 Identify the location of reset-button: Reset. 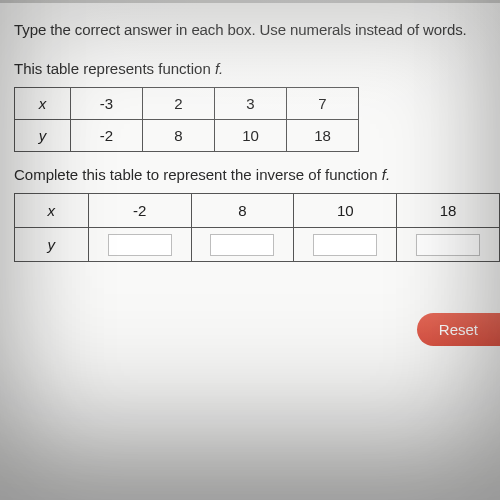
(458, 330).